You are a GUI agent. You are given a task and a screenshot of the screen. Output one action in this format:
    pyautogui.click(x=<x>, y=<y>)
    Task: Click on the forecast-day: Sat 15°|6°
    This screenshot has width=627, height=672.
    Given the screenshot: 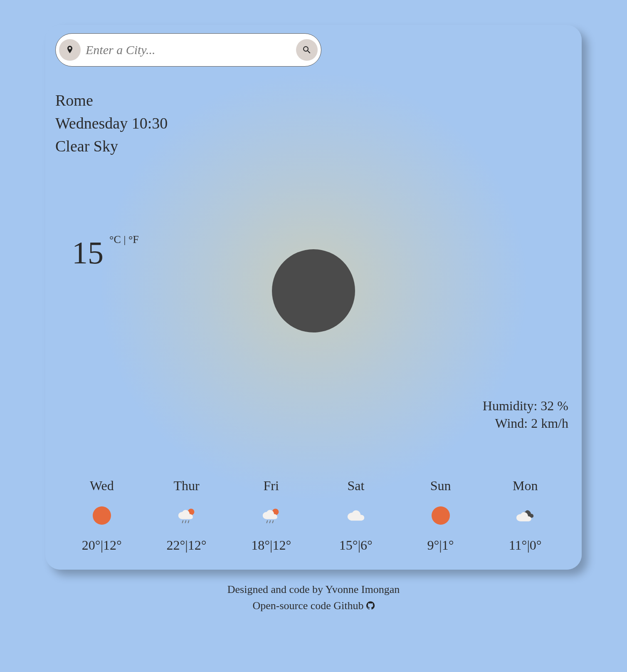 What is the action you would take?
    pyautogui.click(x=356, y=516)
    